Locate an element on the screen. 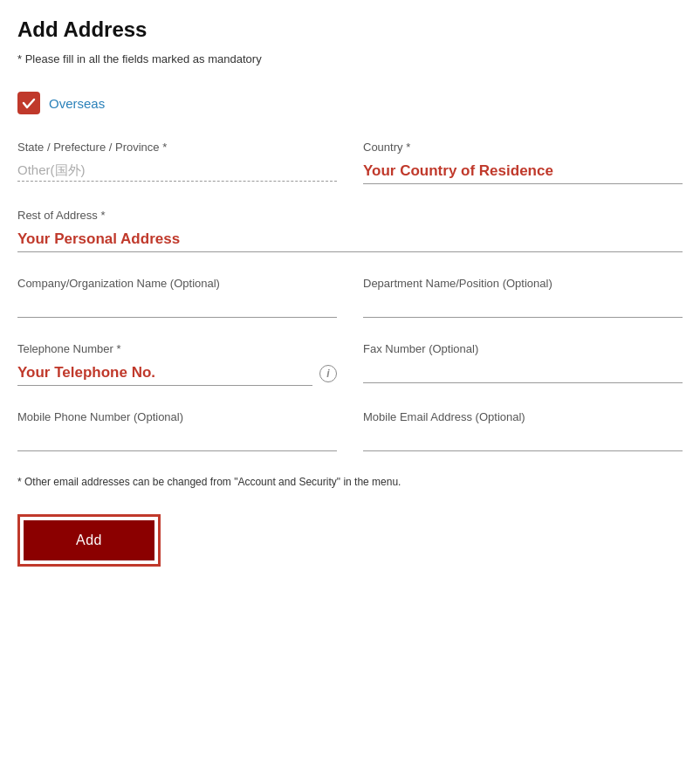  country-input is located at coordinates (523, 171).